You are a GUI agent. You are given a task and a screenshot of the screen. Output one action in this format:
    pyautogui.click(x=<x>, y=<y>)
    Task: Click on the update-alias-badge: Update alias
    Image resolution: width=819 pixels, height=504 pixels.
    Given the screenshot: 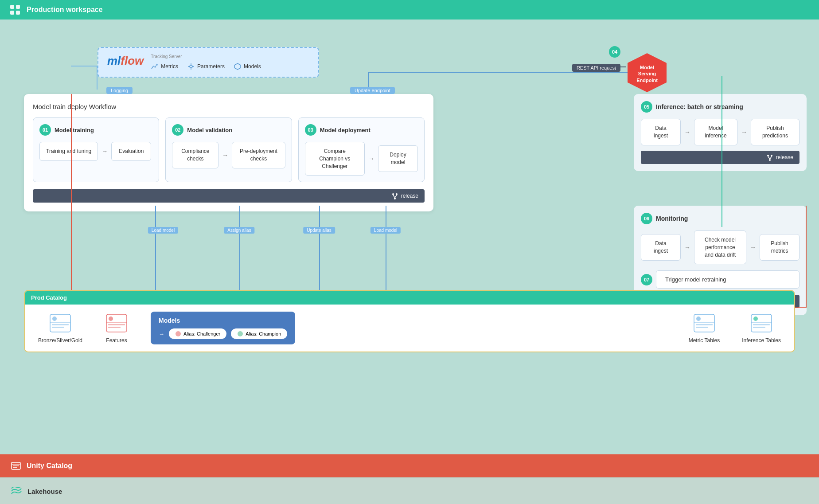 What is the action you would take?
    pyautogui.click(x=319, y=231)
    